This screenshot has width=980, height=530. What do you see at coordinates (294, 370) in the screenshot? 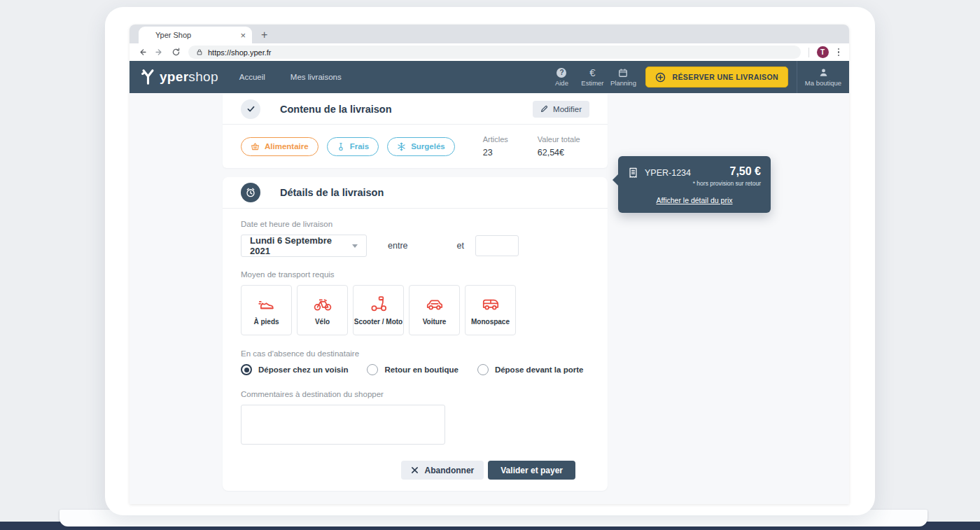
I see `radio-deposer-voisin: Déposer chez un voisin` at bounding box center [294, 370].